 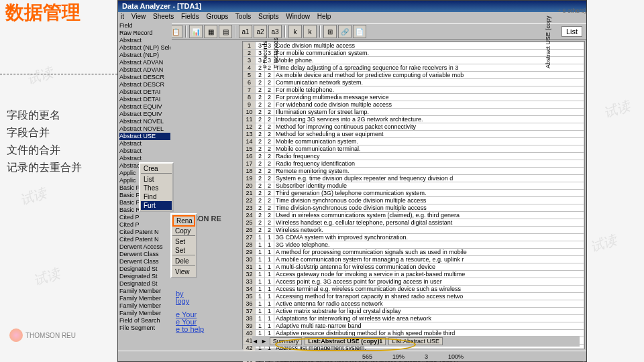 I want to click on table-row: 27113G CDMA system with improved synchro…, so click(x=414, y=237).